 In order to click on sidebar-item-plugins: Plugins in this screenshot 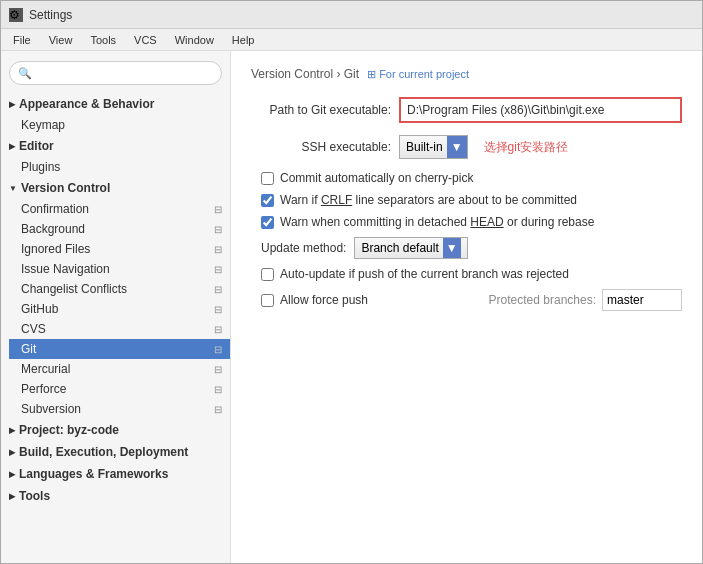, I will do `click(116, 167)`.